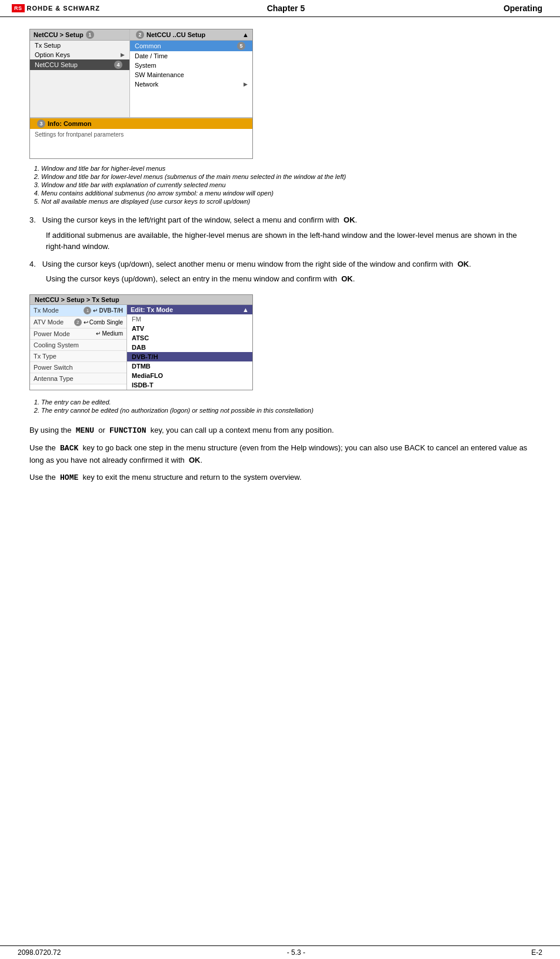 The height and width of the screenshot is (959, 560). Describe the element at coordinates (286, 185) in the screenshot. I see `notes-list-1: Window and title bar for higher-level me…` at that location.